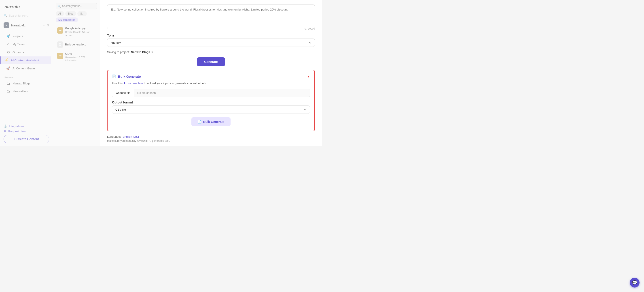 This screenshot has width=644, height=292. What do you see at coordinates (26, 26) in the screenshot?
I see `user-name: NarratoM...` at bounding box center [26, 26].